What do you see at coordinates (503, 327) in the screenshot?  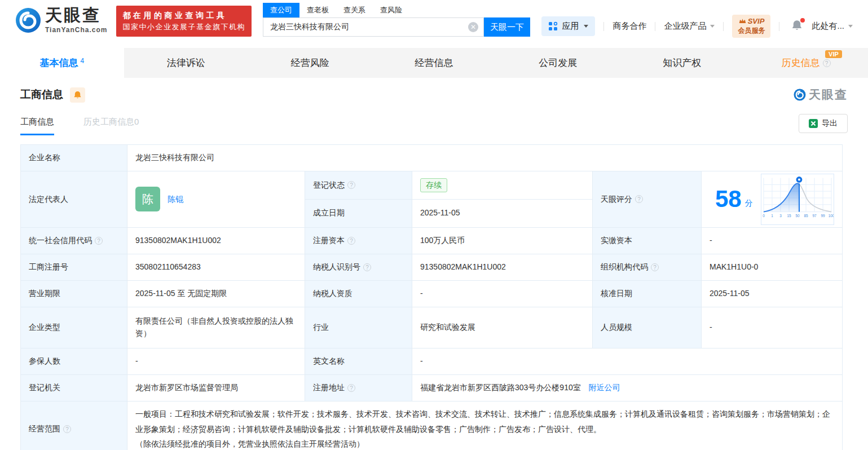 I see `field-industry-value: 研究和试验发展` at bounding box center [503, 327].